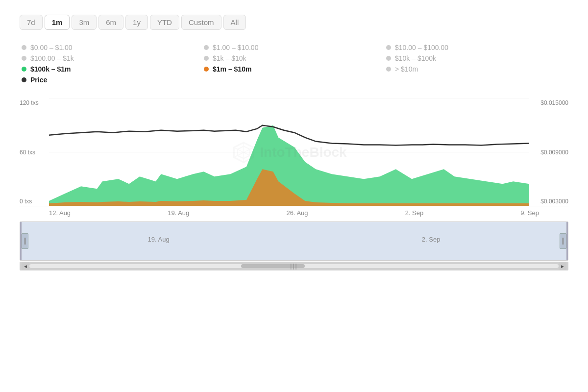 This screenshot has height=392, width=588. What do you see at coordinates (549, 152) in the screenshot?
I see `y-label-mid-right: $0.009000` at bounding box center [549, 152].